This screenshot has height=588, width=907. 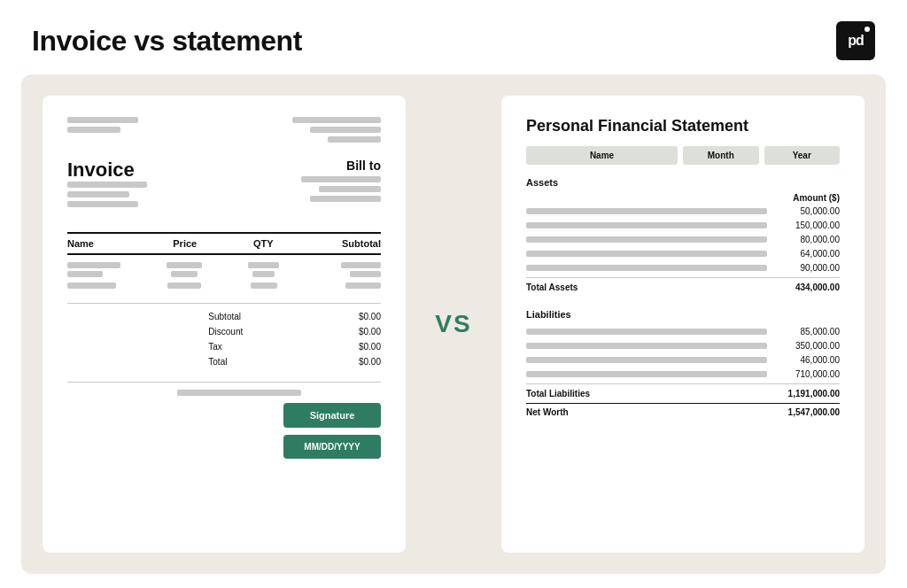 I want to click on bill-to-group: Bill to, so click(x=341, y=181).